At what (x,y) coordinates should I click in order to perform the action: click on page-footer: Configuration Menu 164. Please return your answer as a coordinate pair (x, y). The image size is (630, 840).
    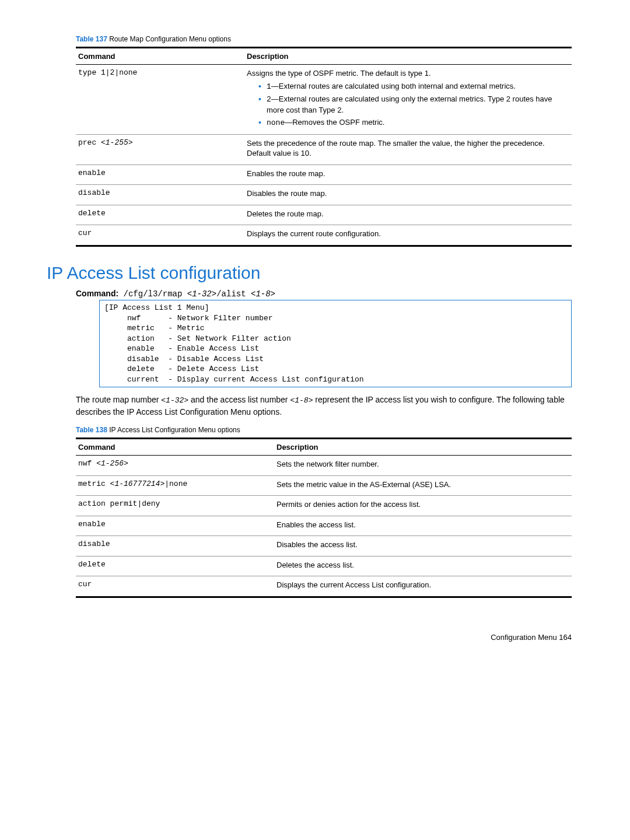
    Looking at the image, I should click on (324, 637).